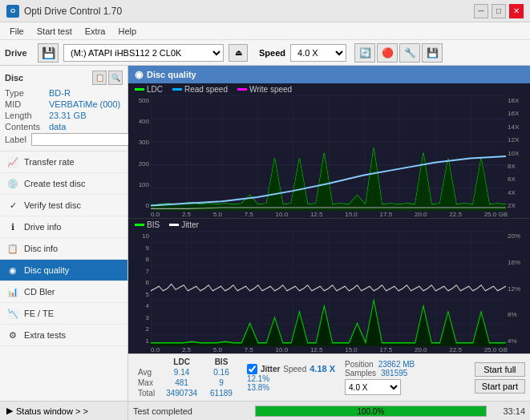  I want to click on nav-label-transfer-rate: Transfer rate, so click(50, 162).